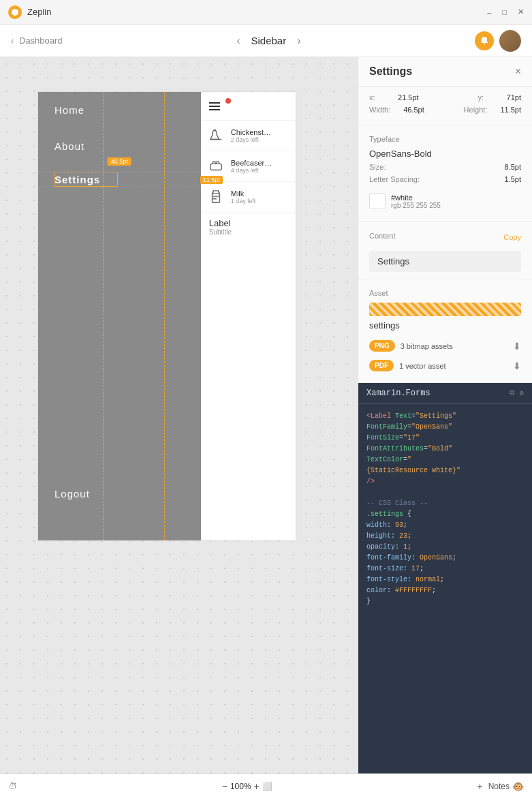 This screenshot has width=532, height=798. I want to click on code-panel-header: Xamarin.Forms ⧉ ⚙, so click(445, 394).